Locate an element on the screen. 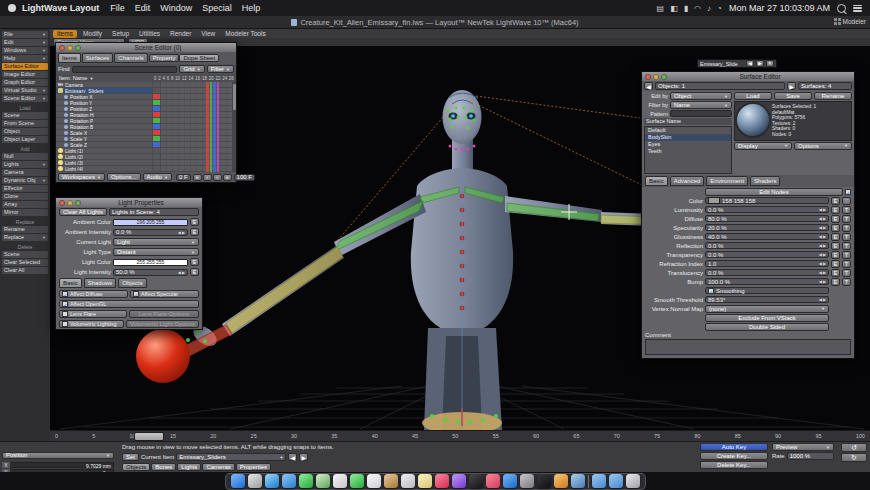  light-color-swatch: 255 255 255 is located at coordinates (150, 262).